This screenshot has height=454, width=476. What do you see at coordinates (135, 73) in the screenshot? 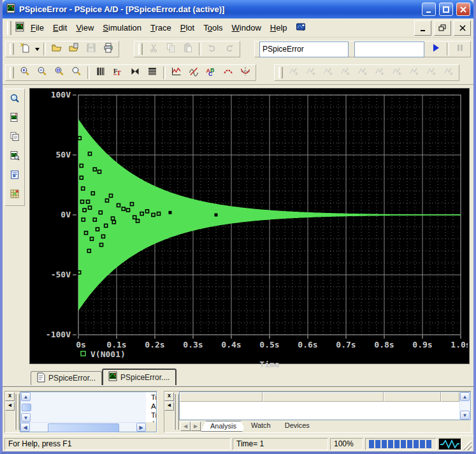
I see `performance-analysis-button` at bounding box center [135, 73].